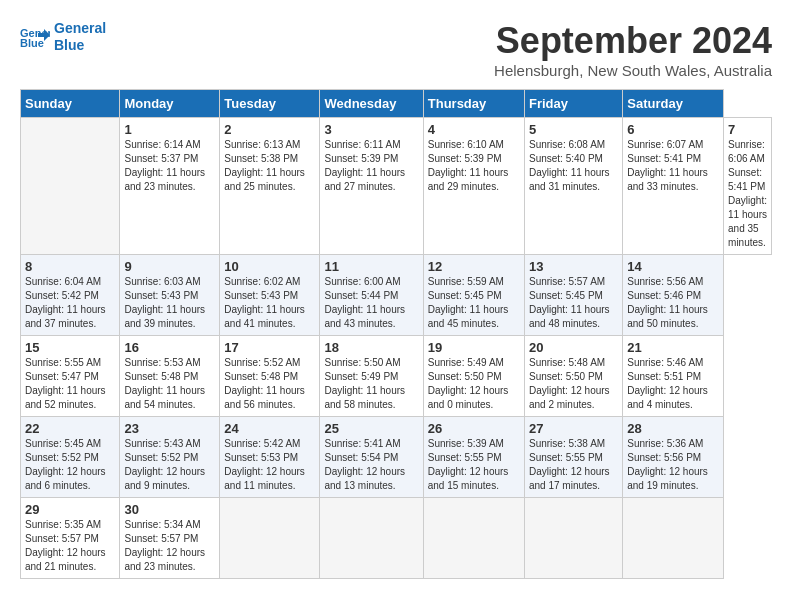 The width and height of the screenshot is (792, 612). Describe the element at coordinates (32, 43) in the screenshot. I see `svg-text: Blue` at that location.